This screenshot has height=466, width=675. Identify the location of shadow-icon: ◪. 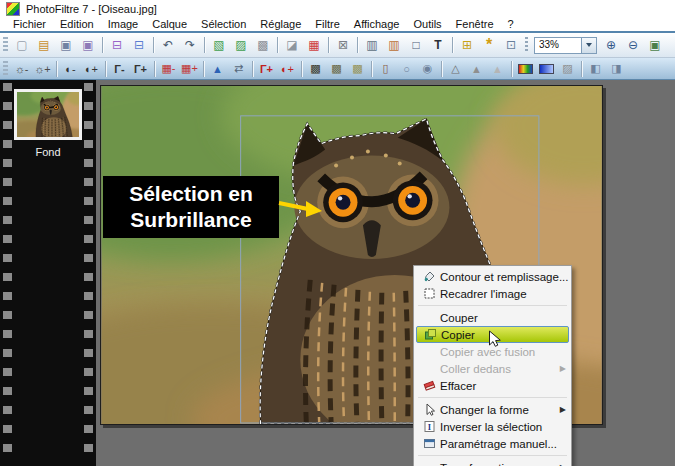
(292, 46).